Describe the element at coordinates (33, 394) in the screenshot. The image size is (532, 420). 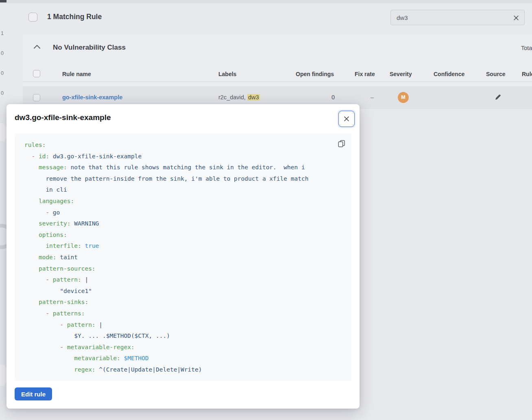
I see `edit-rule-button: Edit rule` at that location.